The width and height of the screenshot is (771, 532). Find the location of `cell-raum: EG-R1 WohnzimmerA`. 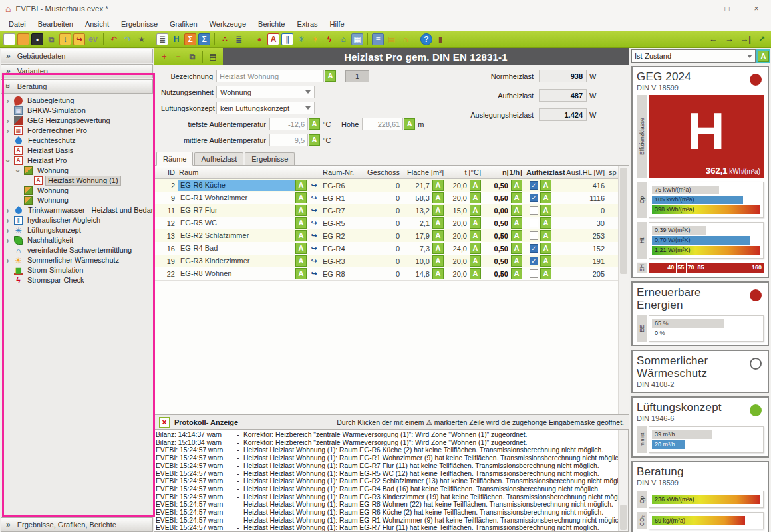

cell-raum: EG-R1 WohnzimmerA is located at coordinates (242, 198).